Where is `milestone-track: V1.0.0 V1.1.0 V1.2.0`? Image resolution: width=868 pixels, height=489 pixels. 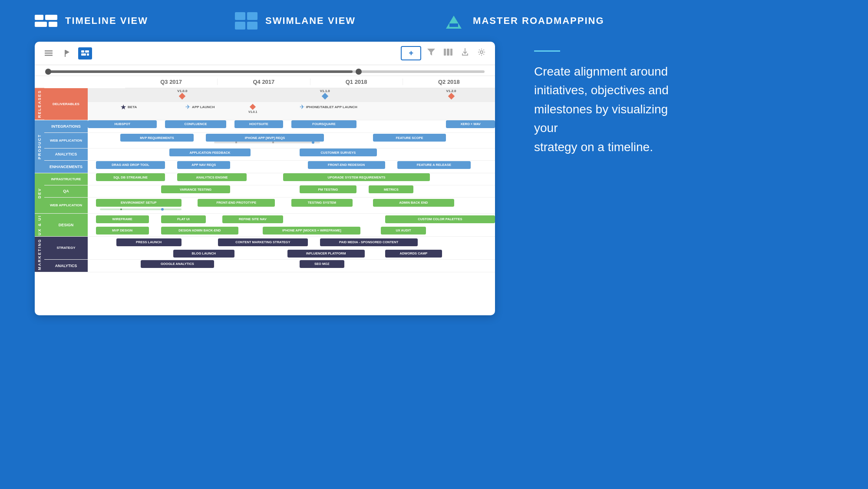 milestone-track: V1.0.0 V1.1.0 V1.2.0 is located at coordinates (291, 95).